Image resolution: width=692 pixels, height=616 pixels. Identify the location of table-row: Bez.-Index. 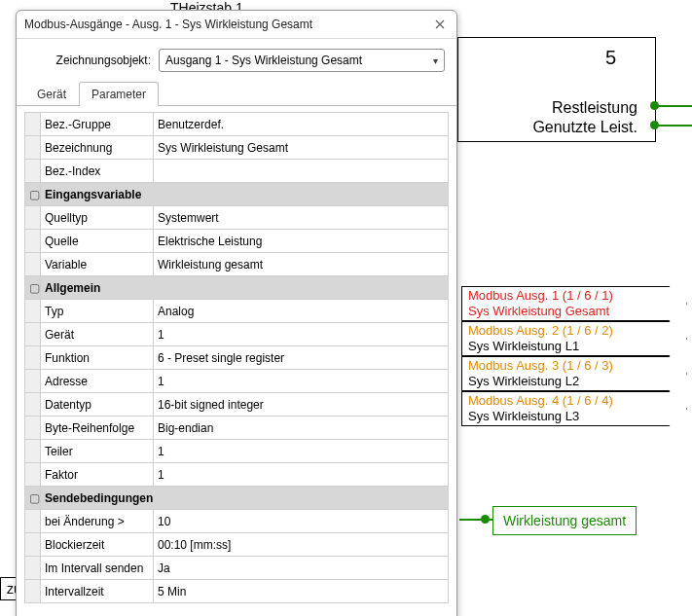
(237, 171).